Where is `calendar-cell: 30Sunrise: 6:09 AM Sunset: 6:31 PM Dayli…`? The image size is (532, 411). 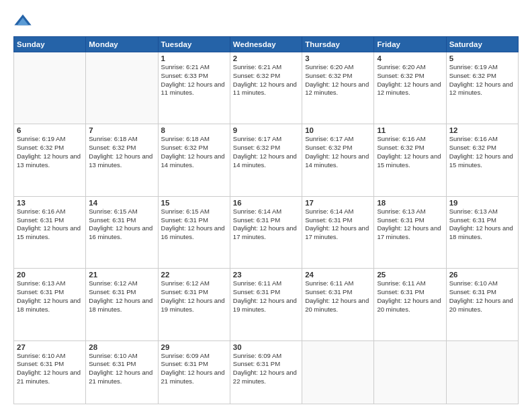
calendar-cell: 30Sunrise: 6:09 AM Sunset: 6:31 PM Dayli… is located at coordinates (266, 372).